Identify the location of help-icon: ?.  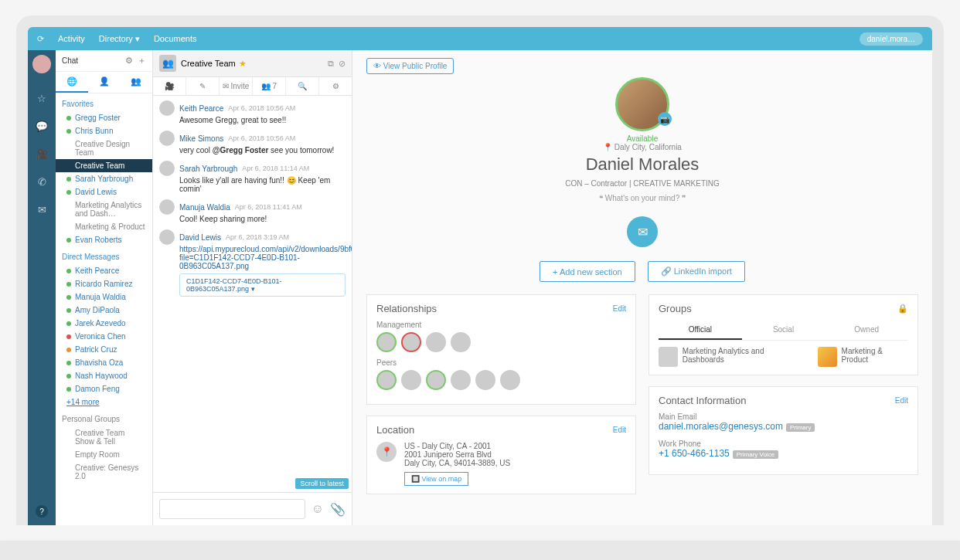
(42, 511).